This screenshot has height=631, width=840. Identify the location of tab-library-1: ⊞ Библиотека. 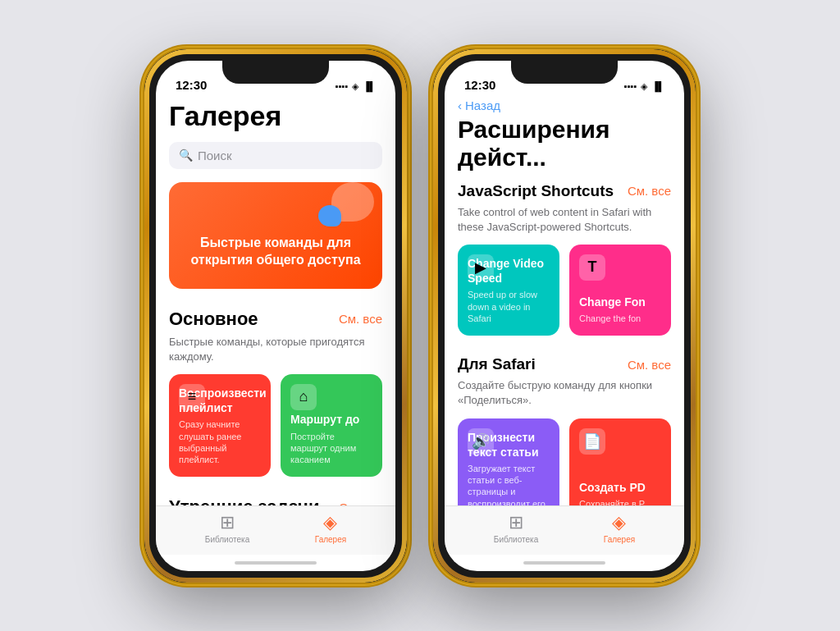
(227, 528).